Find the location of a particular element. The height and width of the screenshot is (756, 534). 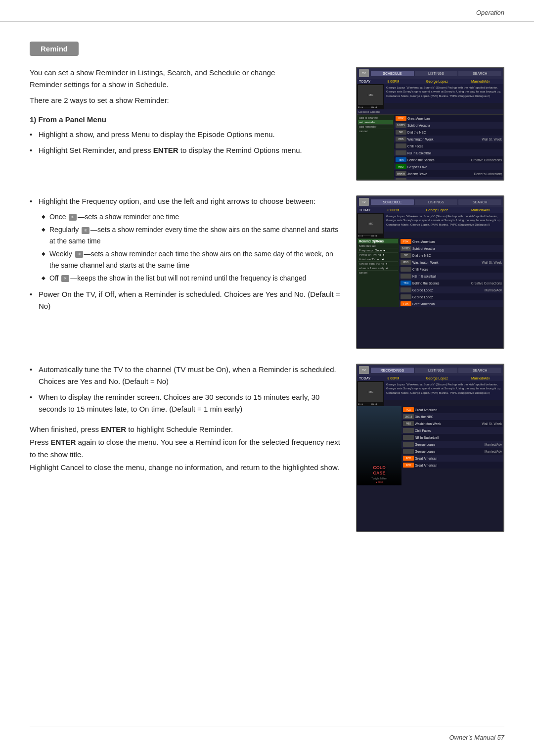

para1-key: ENTER is located at coordinates (114, 429).